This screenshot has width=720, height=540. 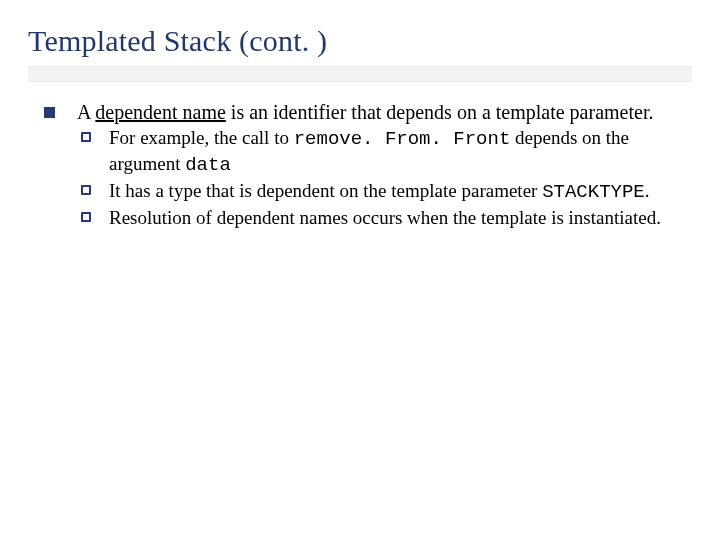 I want to click on level2-item: Resolution of dependent names occurs whe…, so click(x=382, y=218).